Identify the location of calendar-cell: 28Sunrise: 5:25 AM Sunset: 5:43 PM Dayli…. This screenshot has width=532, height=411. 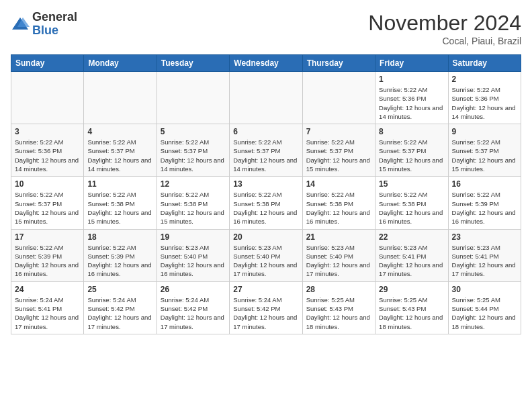
(339, 308).